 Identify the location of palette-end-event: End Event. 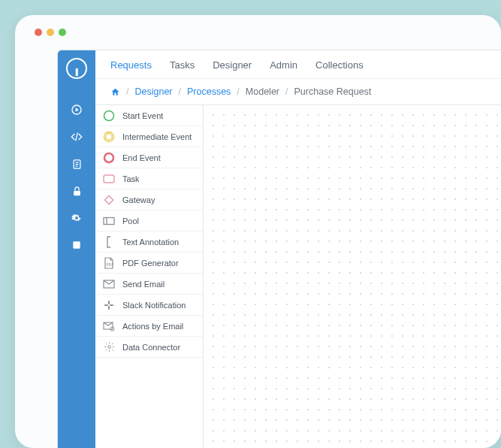
(149, 158).